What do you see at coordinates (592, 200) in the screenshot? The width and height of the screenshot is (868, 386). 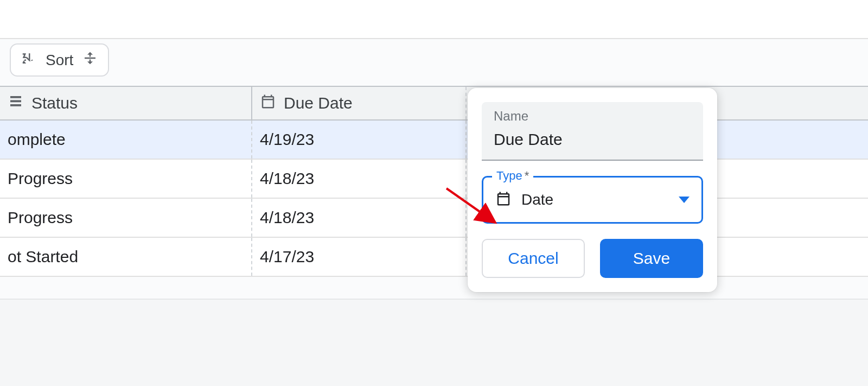 I see `column-type-select: Type* Date` at bounding box center [592, 200].